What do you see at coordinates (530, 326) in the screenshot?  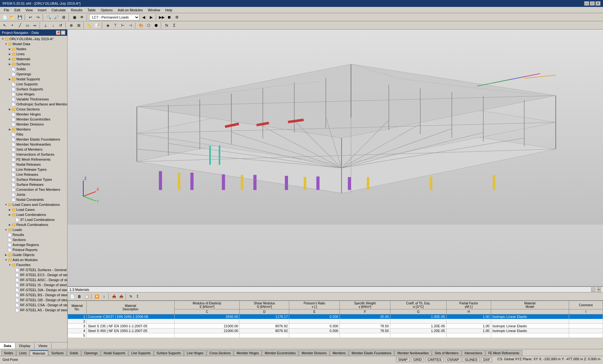 I see `cell-r2-c8: Isotropic Linear Elastic` at bounding box center [530, 326].